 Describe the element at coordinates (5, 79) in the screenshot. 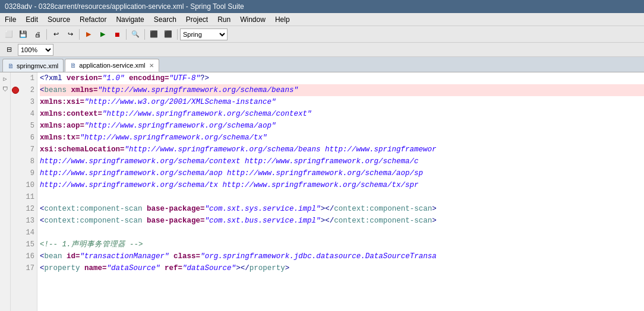

I see `sidebar-collapse-icon: ▷` at that location.